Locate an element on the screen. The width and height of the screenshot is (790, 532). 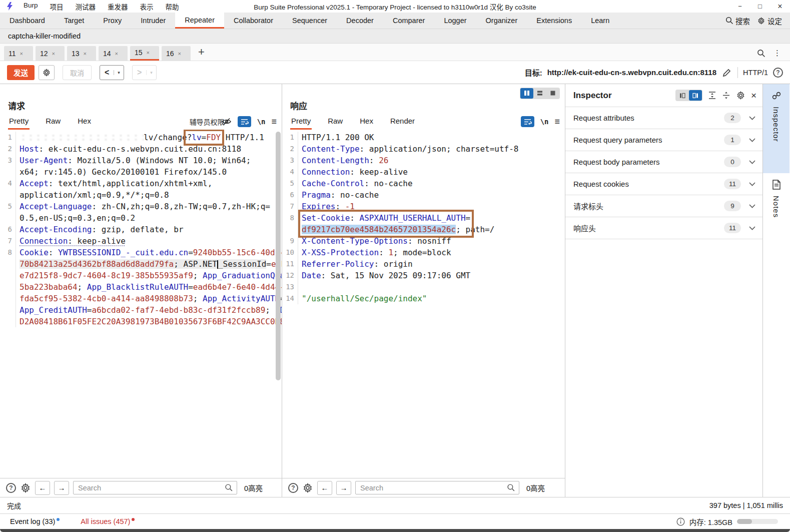
forward-history-button: > ▾ is located at coordinates (144, 73).